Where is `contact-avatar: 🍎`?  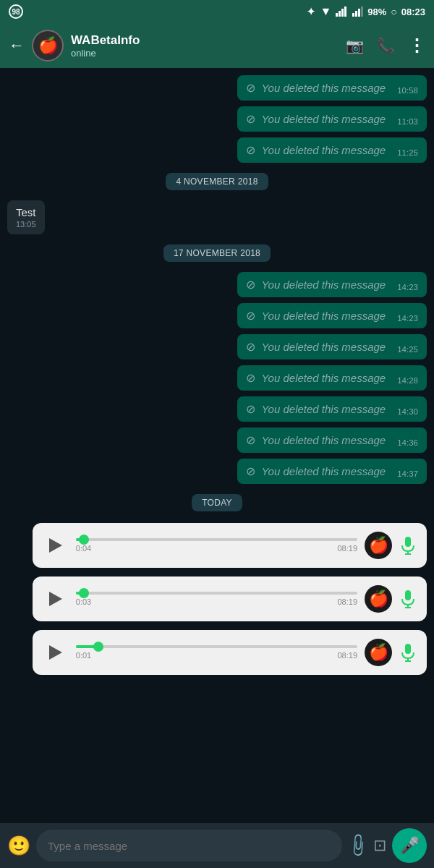 contact-avatar: 🍎 is located at coordinates (48, 46).